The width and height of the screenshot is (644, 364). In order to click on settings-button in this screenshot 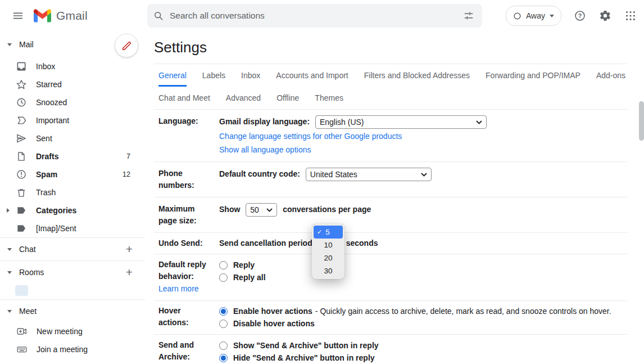, I will do `click(605, 16)`.